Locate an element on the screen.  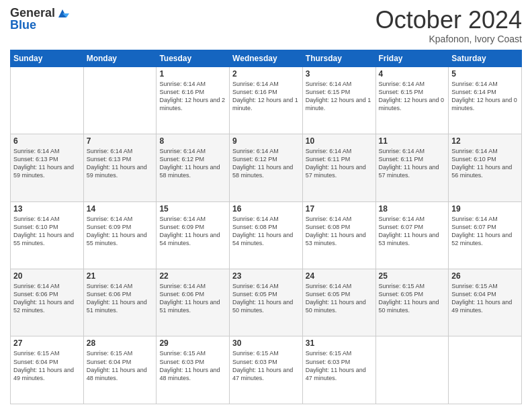
day-number: 27 is located at coordinates (47, 343).